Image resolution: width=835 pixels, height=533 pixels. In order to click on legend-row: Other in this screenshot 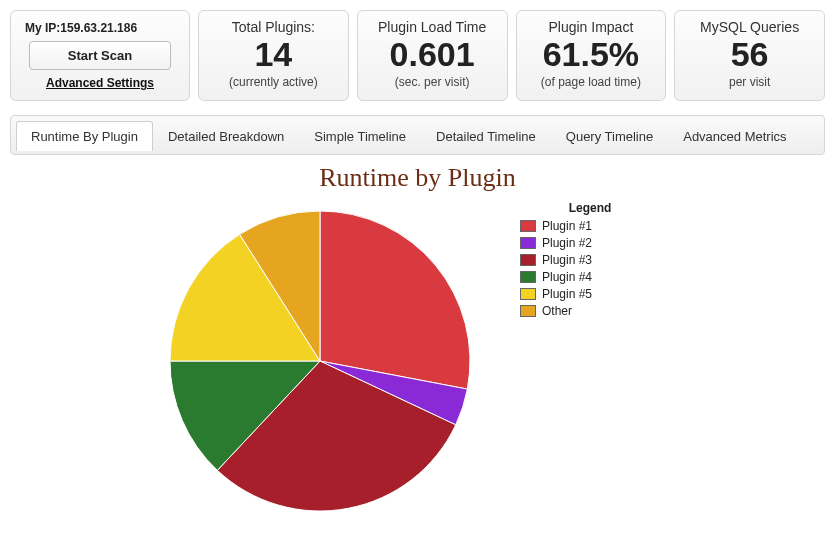, I will do `click(590, 311)`.